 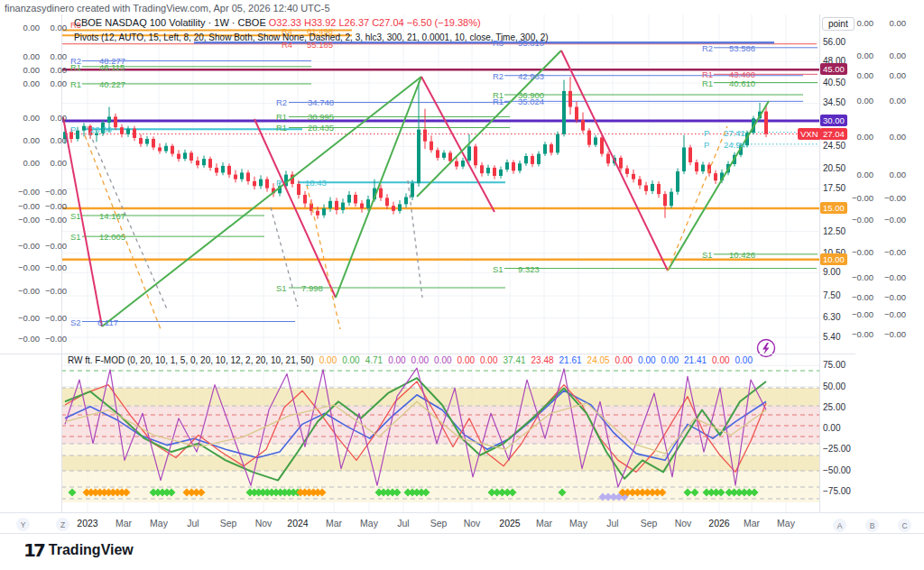 What do you see at coordinates (834, 231) in the screenshot?
I see `price-tick: 12.50` at bounding box center [834, 231].